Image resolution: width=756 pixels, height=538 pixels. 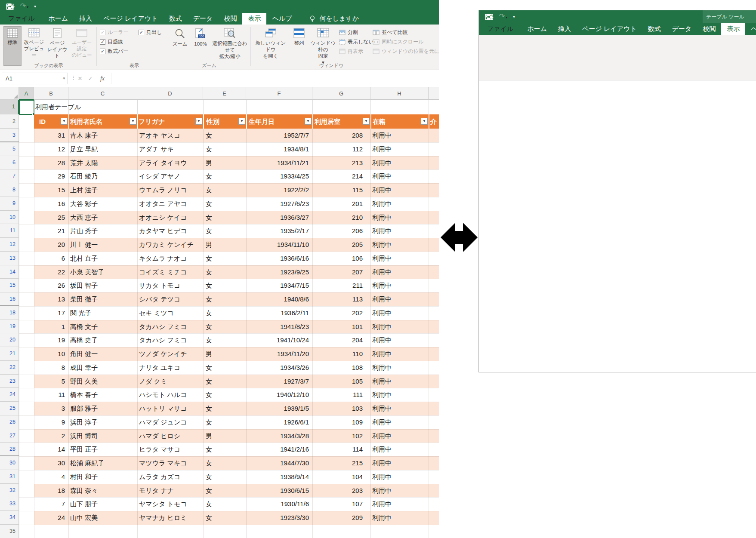 I want to click on cell-kana: アオキ ヤスコ, so click(x=160, y=135).